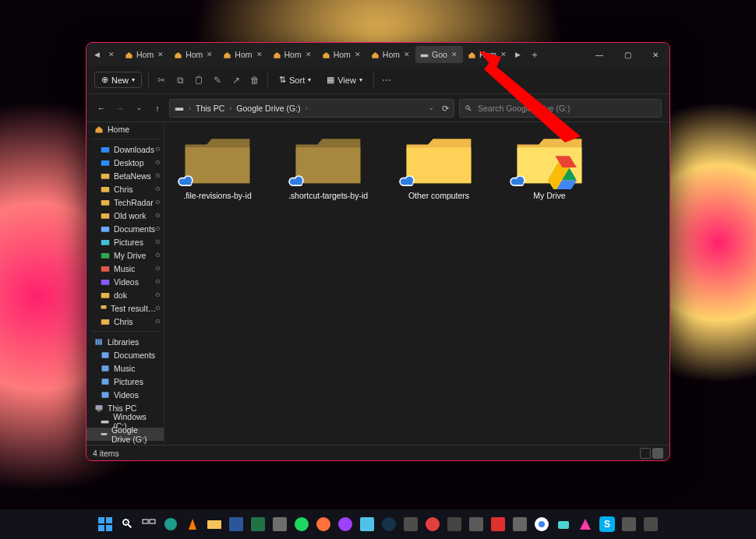  What do you see at coordinates (236, 80) in the screenshot?
I see `share-icon: ↗` at bounding box center [236, 80].